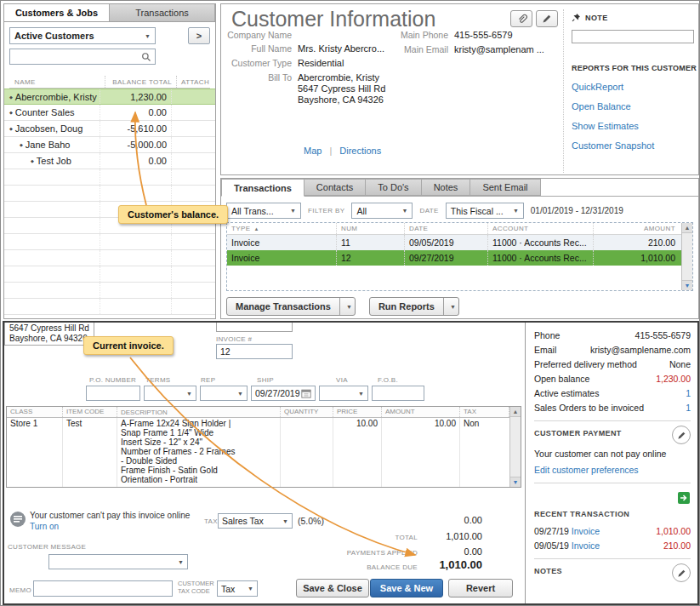 Image resolution: width=700 pixels, height=606 pixels. What do you see at coordinates (21, 145) in the screenshot?
I see `diamond-icon: ◆` at bounding box center [21, 145].